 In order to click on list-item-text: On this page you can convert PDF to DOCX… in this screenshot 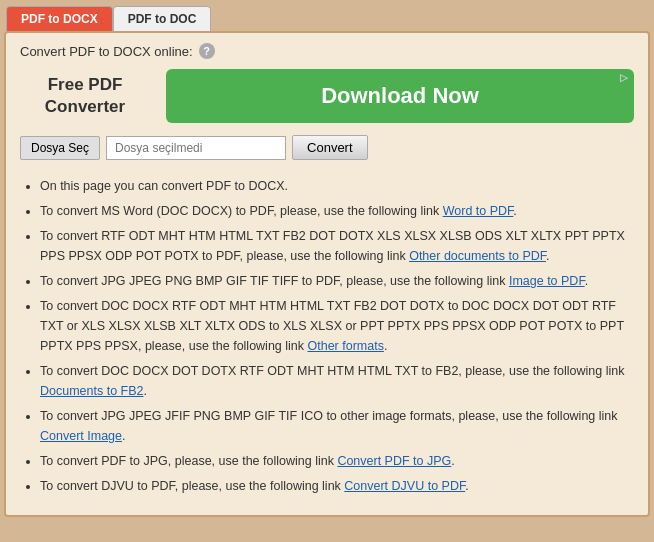, I will do `click(164, 186)`.